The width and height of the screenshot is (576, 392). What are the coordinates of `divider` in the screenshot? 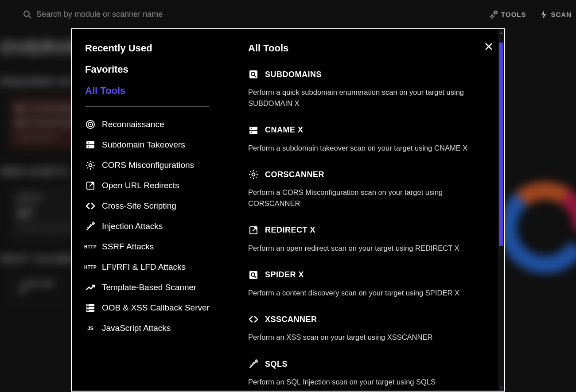 It's located at (147, 106).